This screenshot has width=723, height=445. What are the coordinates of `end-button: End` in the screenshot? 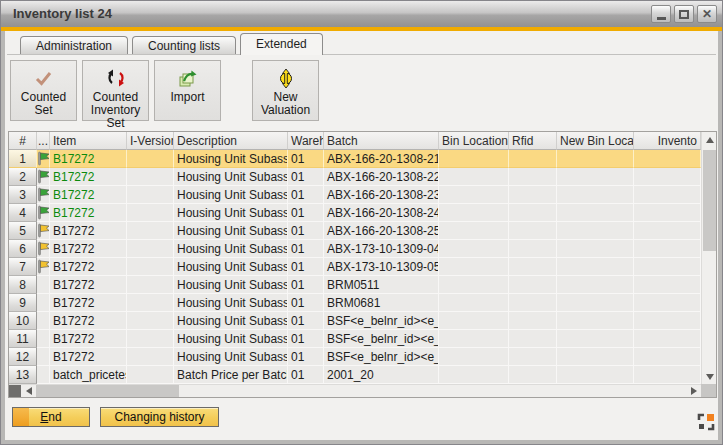 It's located at (51, 417).